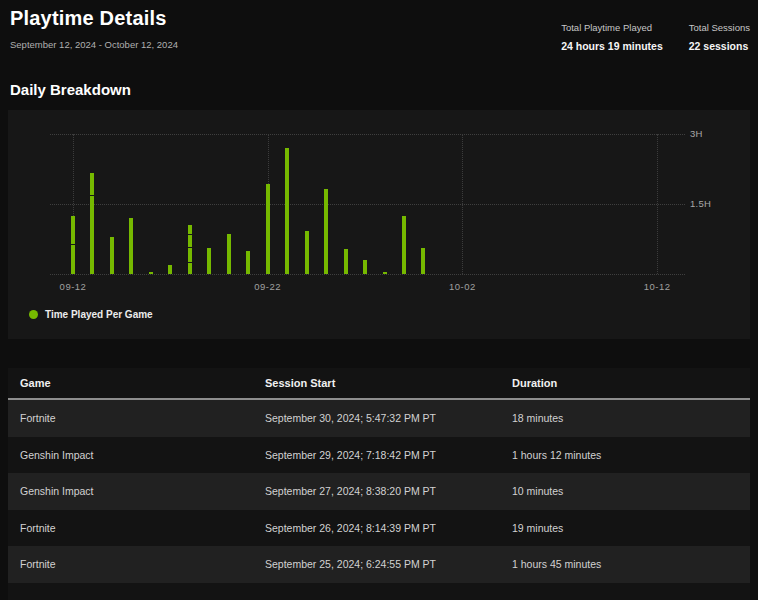  I want to click on stat-value: 24 hours 19 minutes, so click(612, 46).